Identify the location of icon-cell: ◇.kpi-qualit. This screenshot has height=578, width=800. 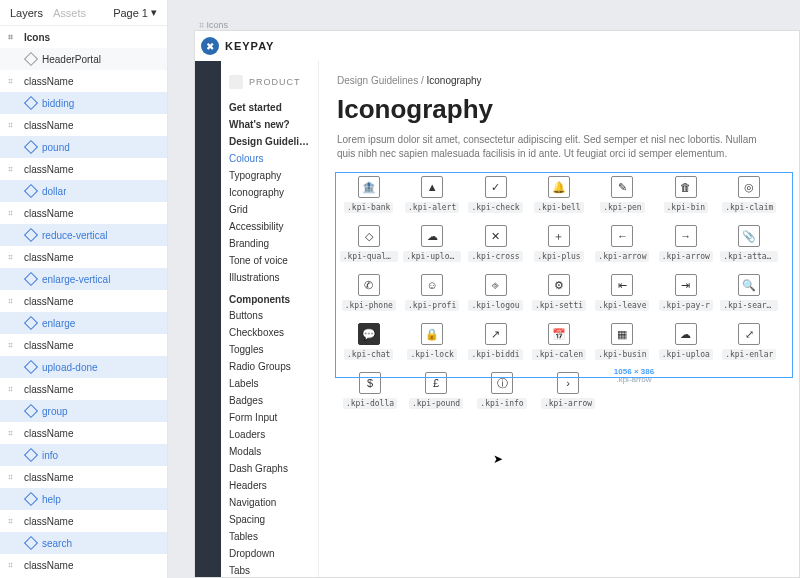
(368, 246).